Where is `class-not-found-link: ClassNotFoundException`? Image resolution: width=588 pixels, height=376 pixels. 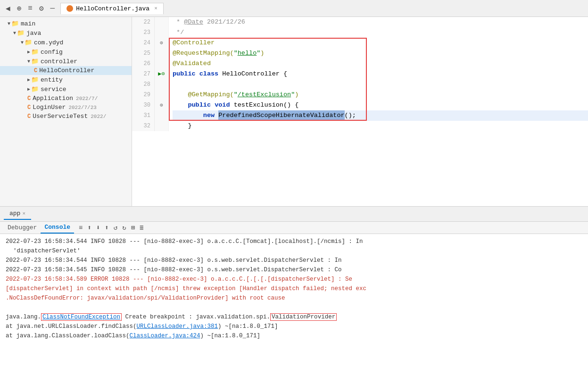 class-not-found-link: ClassNotFoundException is located at coordinates (81, 317).